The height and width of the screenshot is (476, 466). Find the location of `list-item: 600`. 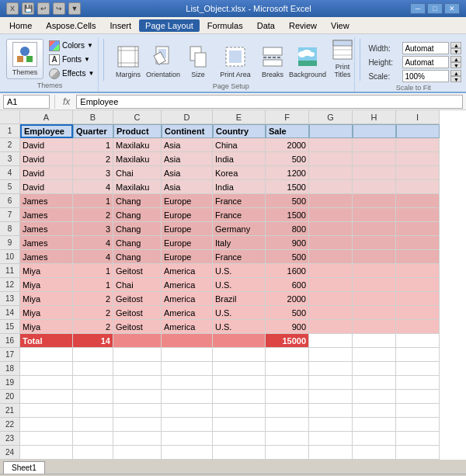

list-item: 600 is located at coordinates (287, 285).